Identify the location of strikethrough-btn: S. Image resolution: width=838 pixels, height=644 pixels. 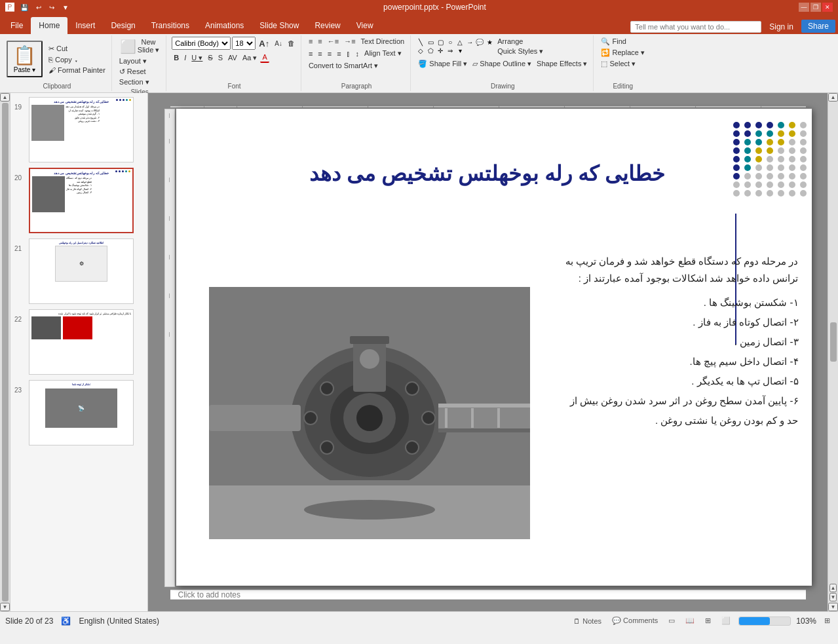
(210, 58).